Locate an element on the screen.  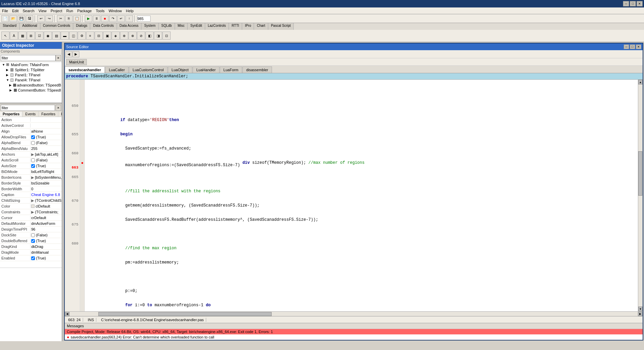
tab-events: Events is located at coordinates (31, 114).